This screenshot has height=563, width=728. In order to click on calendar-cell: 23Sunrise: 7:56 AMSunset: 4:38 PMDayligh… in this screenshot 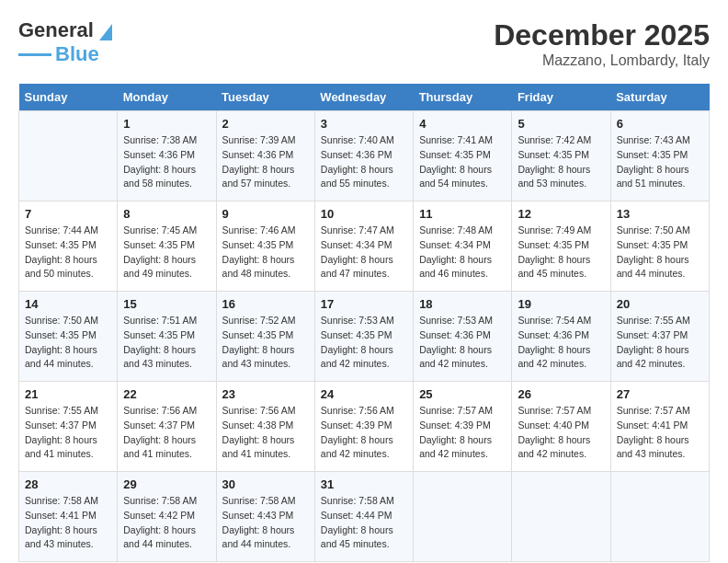, I will do `click(265, 427)`.